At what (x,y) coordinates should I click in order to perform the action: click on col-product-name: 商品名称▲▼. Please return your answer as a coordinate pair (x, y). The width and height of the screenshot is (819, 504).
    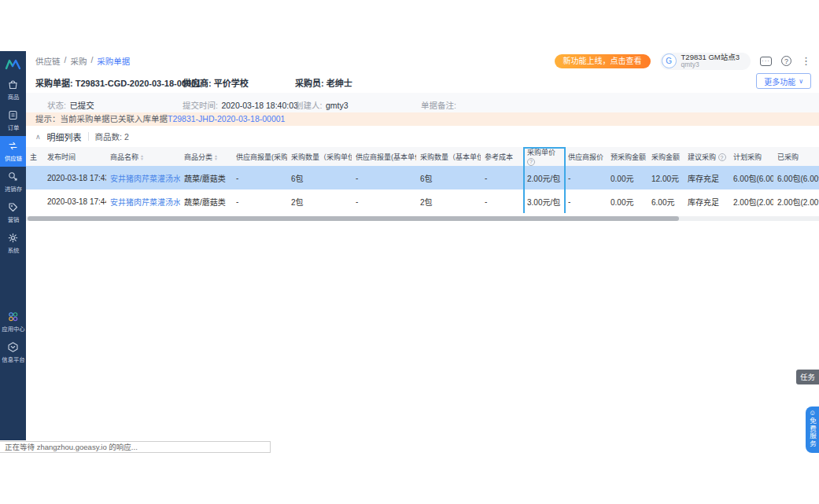
    Looking at the image, I should click on (143, 156).